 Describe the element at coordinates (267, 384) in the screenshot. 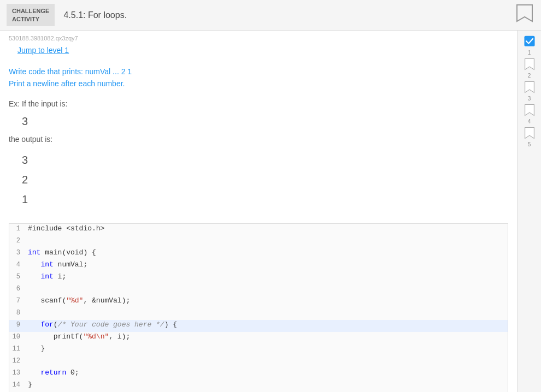

I see `line-code-14: }` at that location.